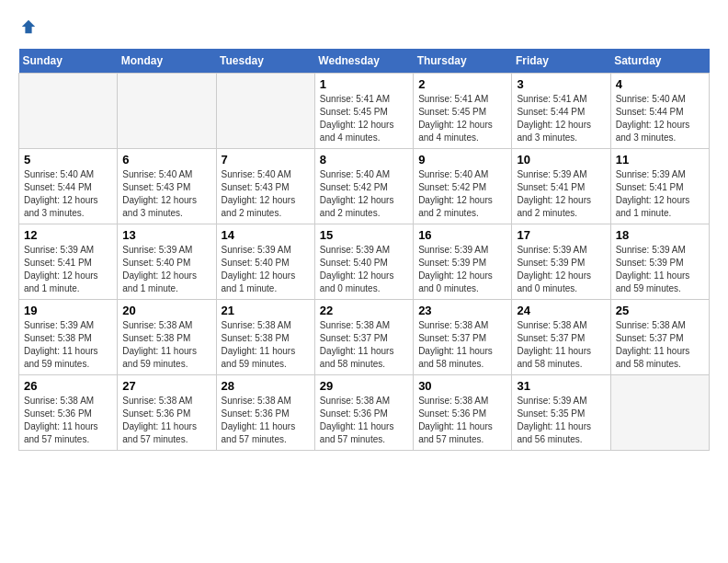  I want to click on day-number: 27, so click(166, 386).